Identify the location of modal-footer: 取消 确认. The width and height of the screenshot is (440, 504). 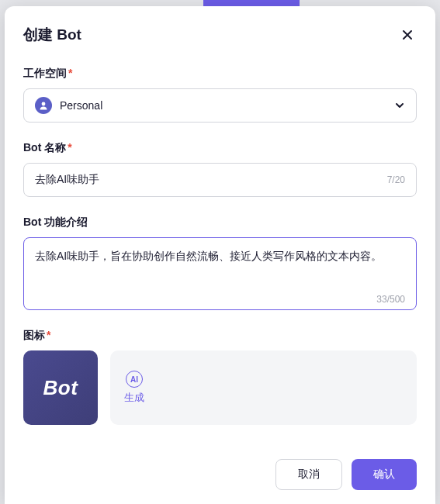
(220, 467).